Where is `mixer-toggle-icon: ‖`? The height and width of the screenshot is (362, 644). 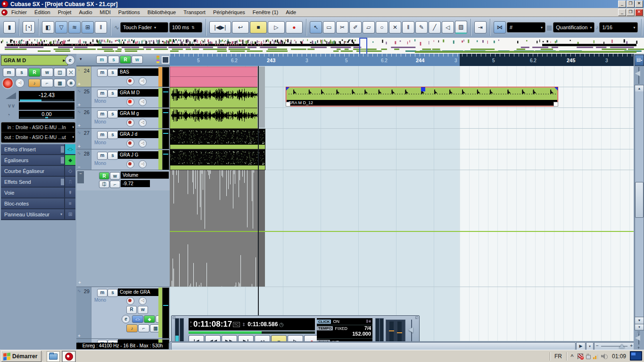
mixer-toggle-icon: ‖ is located at coordinates (101, 27).